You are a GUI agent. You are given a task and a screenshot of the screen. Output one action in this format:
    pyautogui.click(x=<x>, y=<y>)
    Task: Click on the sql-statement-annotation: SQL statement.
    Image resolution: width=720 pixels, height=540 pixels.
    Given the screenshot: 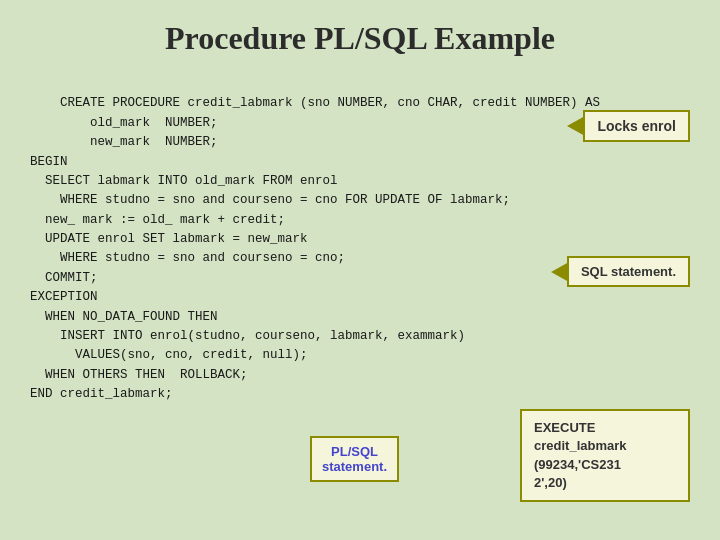 What is the action you would take?
    pyautogui.click(x=628, y=272)
    